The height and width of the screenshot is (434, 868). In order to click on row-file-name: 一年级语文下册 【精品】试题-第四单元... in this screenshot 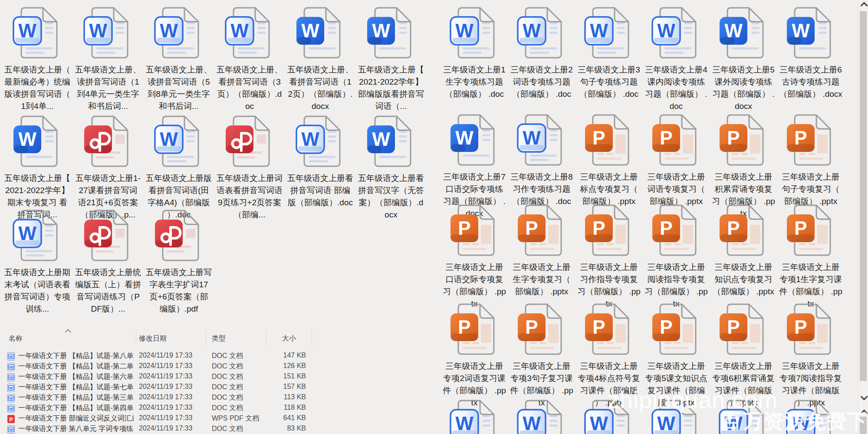, I will do `click(76, 408)`.